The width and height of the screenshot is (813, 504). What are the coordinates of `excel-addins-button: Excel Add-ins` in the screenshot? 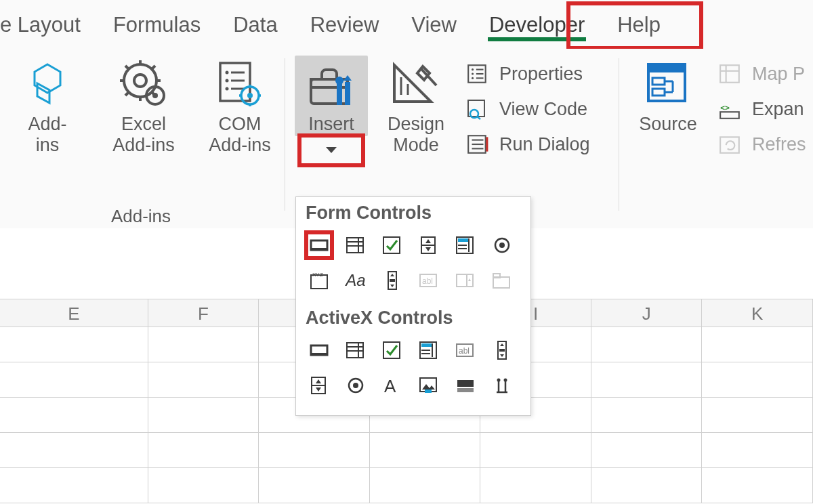 It's located at (144, 106).